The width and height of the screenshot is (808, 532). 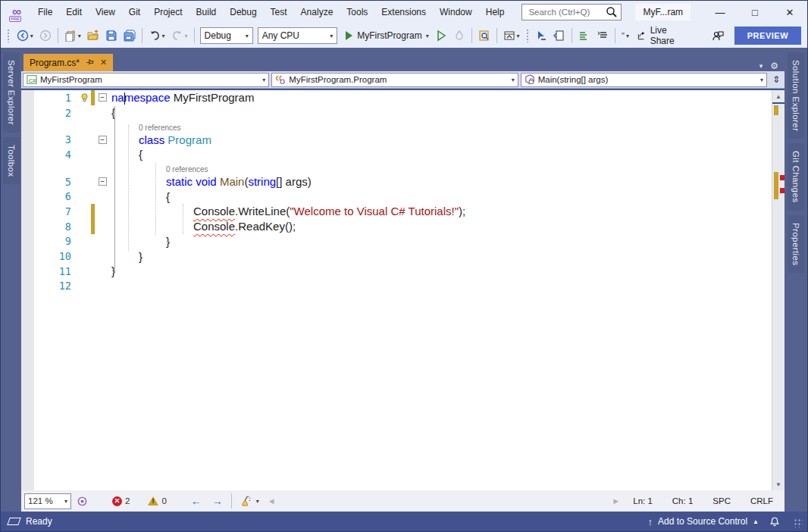 What do you see at coordinates (496, 12) in the screenshot?
I see `menu-item-help: Help` at bounding box center [496, 12].